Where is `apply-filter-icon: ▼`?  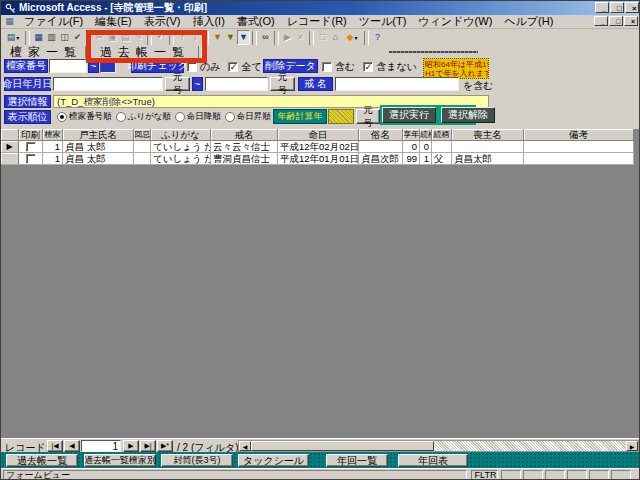 apply-filter-icon: ▼ is located at coordinates (244, 38).